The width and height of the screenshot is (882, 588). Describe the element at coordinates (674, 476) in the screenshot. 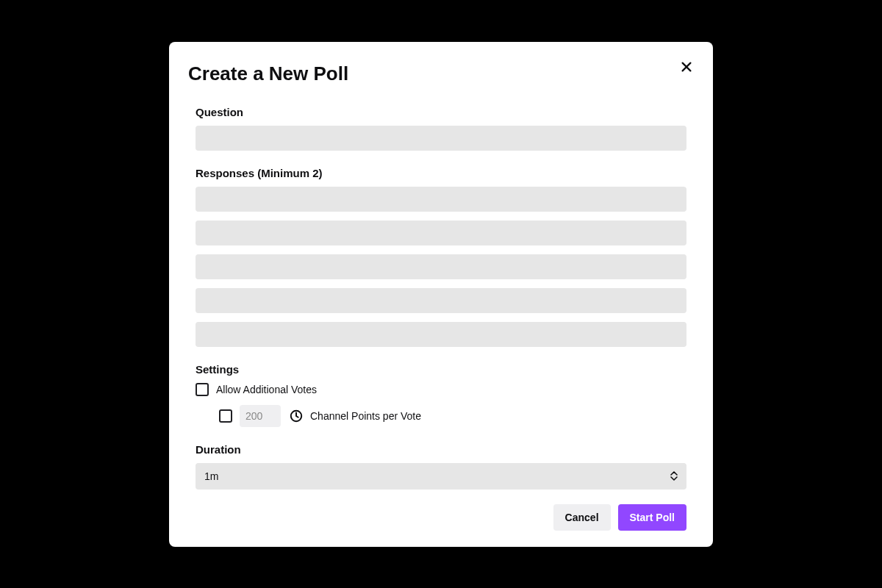

I see `stepper-icon` at that location.